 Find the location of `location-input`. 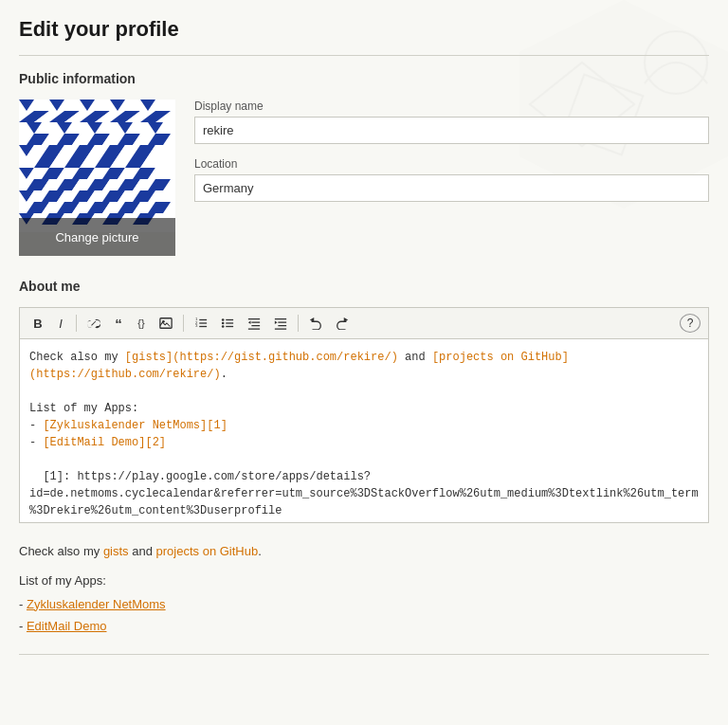

location-input is located at coordinates (451, 188).